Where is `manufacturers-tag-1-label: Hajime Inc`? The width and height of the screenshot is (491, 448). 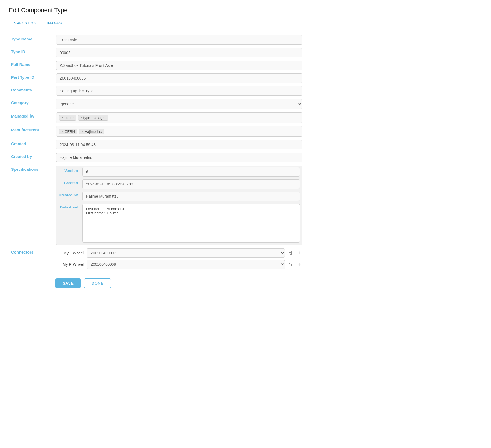 manufacturers-tag-1-label: Hajime Inc is located at coordinates (93, 131).